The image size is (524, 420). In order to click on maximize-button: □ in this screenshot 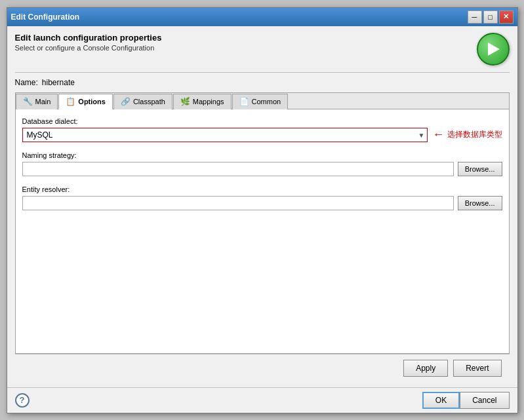, I will do `click(491, 17)`.